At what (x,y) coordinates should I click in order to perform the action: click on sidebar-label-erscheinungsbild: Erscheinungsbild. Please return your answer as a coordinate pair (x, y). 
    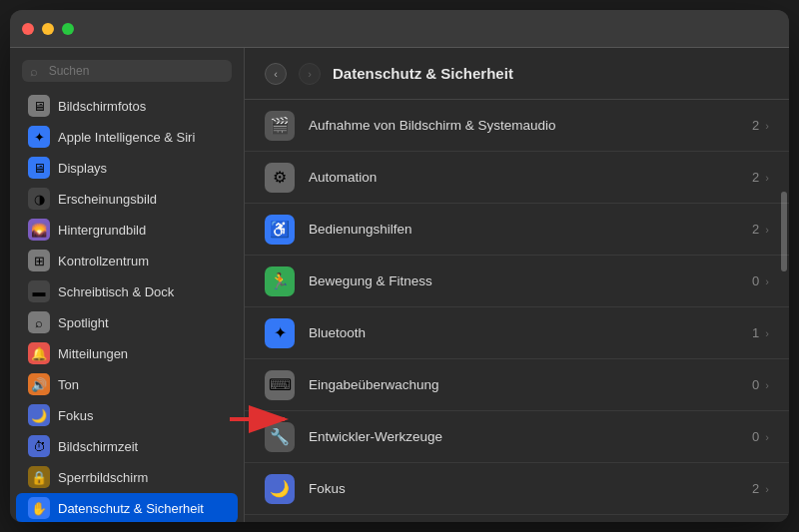
    Looking at the image, I should click on (108, 200).